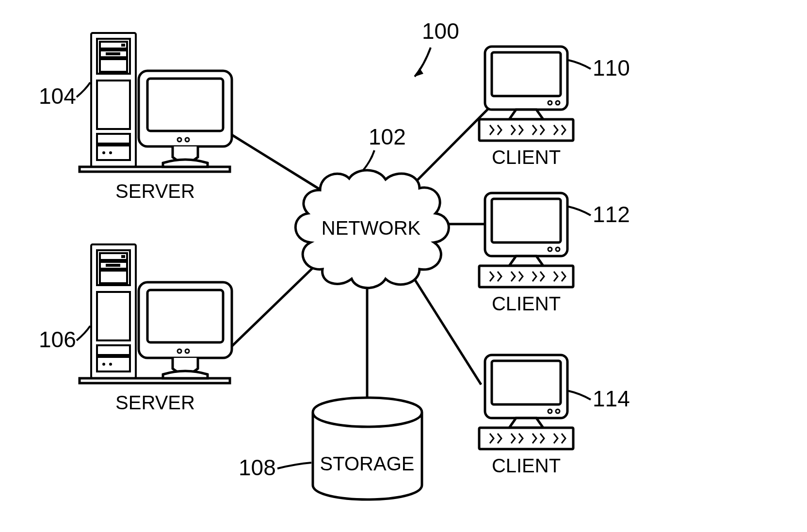 Image resolution: width=807 pixels, height=532 pixels. I want to click on client-3: CLIENT, so click(526, 416).